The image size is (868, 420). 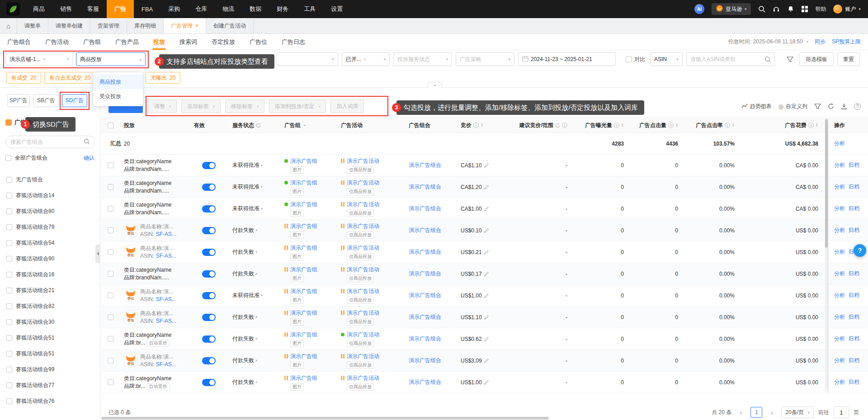 What do you see at coordinates (293, 42) in the screenshot?
I see `subnav-item: 广告日志` at bounding box center [293, 42].